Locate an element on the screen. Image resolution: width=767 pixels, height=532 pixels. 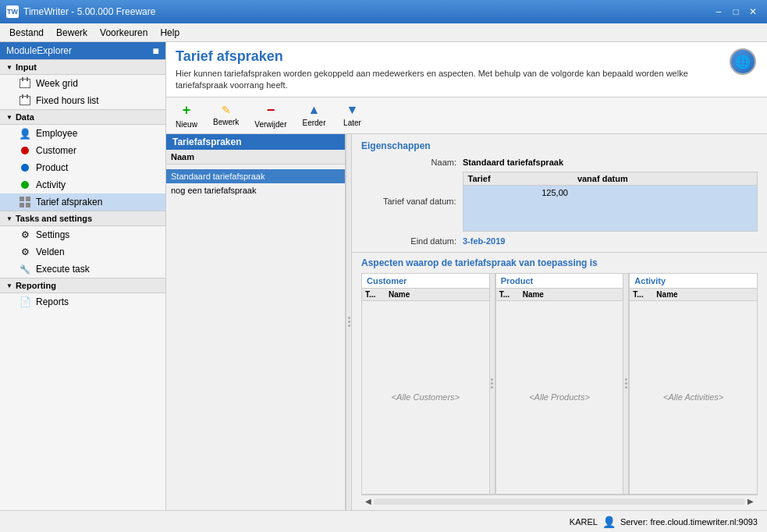
sidebar-item-settings: ⚙ Settings is located at coordinates (83, 235).